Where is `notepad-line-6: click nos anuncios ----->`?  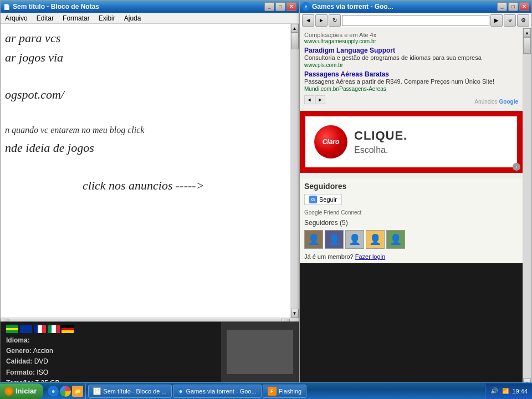
notepad-line-6: click nos anuncios -----> is located at coordinates (145, 185).